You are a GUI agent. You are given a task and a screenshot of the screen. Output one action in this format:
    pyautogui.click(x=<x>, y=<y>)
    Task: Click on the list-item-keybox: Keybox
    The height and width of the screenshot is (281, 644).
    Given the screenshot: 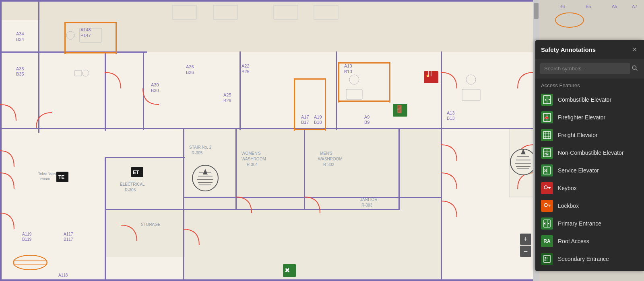 What is the action you would take?
    pyautogui.click(x=590, y=188)
    